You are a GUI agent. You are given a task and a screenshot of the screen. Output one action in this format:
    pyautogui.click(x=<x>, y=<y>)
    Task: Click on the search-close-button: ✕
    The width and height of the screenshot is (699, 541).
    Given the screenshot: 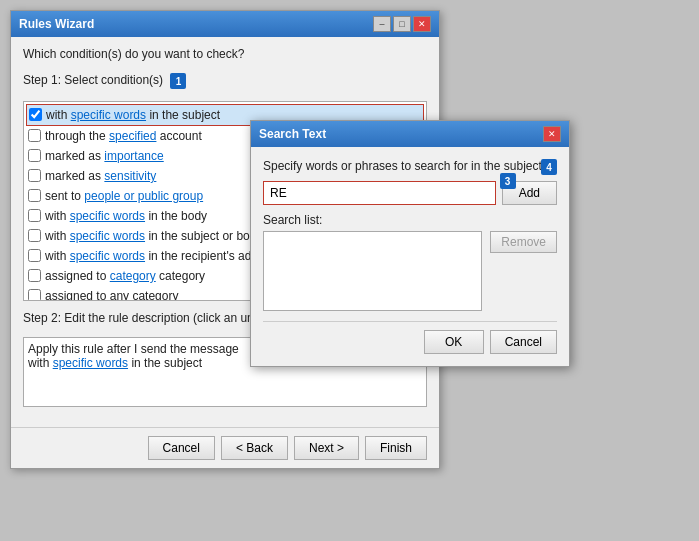 What is the action you would take?
    pyautogui.click(x=552, y=134)
    